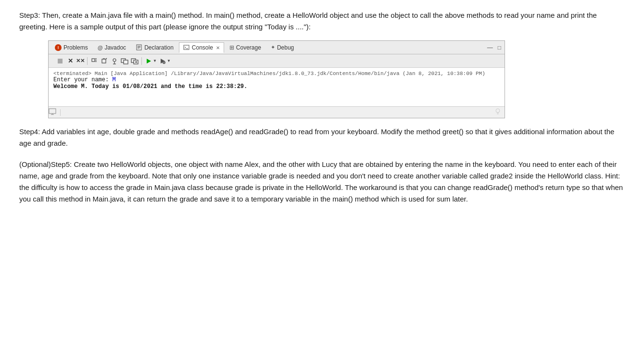 This screenshot has width=644, height=354. Describe the element at coordinates (277, 87) in the screenshot. I see `console-output: <terminated> Main [Java Application] /Li…` at that location.